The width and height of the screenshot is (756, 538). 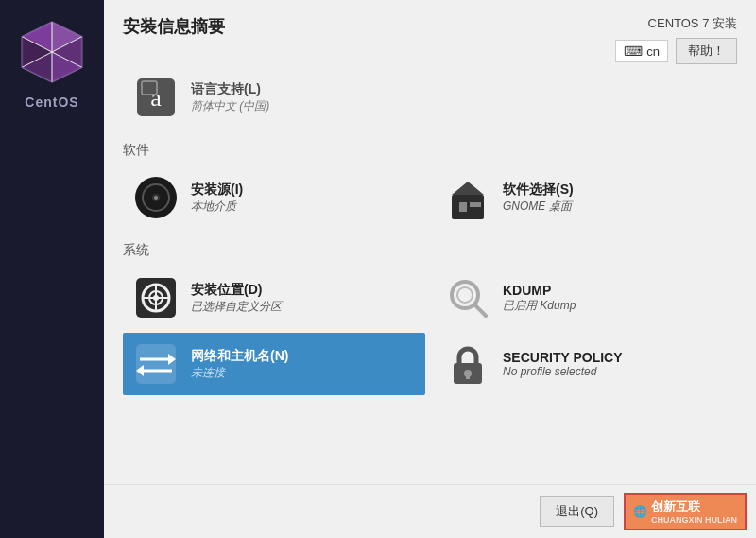 I want to click on brand-label: CentOS, so click(x=51, y=102).